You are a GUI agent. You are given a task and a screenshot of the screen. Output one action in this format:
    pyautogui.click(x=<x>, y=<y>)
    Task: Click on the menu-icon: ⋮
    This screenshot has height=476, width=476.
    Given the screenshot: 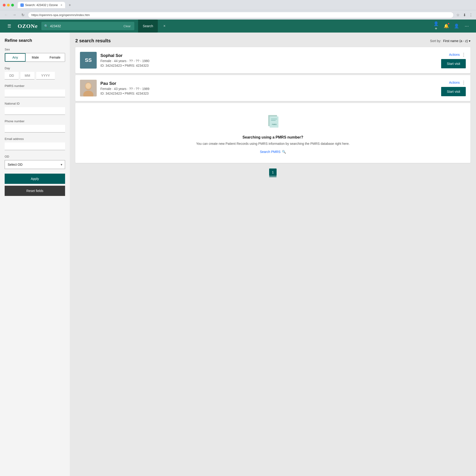 What is the action you would take?
    pyautogui.click(x=471, y=15)
    